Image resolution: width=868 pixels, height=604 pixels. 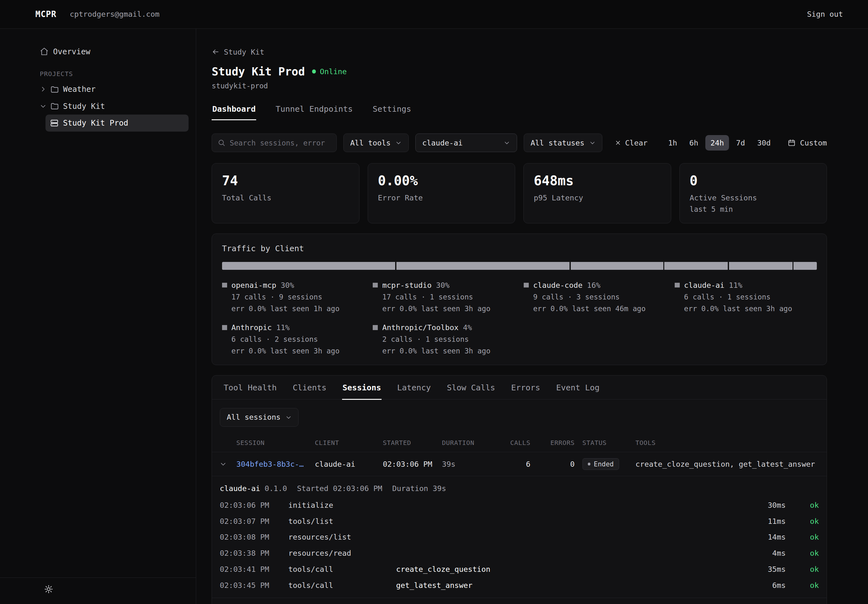 I want to click on session-id-link: 304bfeb3-8b3c-…, so click(x=276, y=464).